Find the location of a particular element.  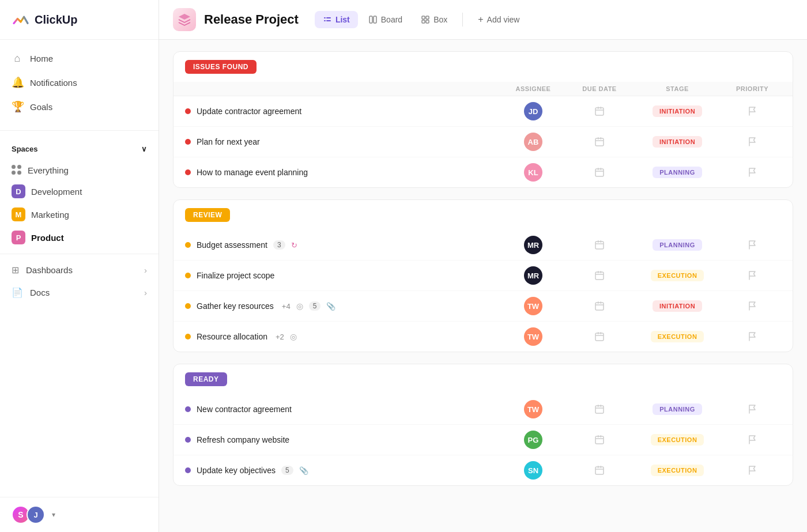

nav-notifications: 🔔 Notifications is located at coordinates (80, 82).